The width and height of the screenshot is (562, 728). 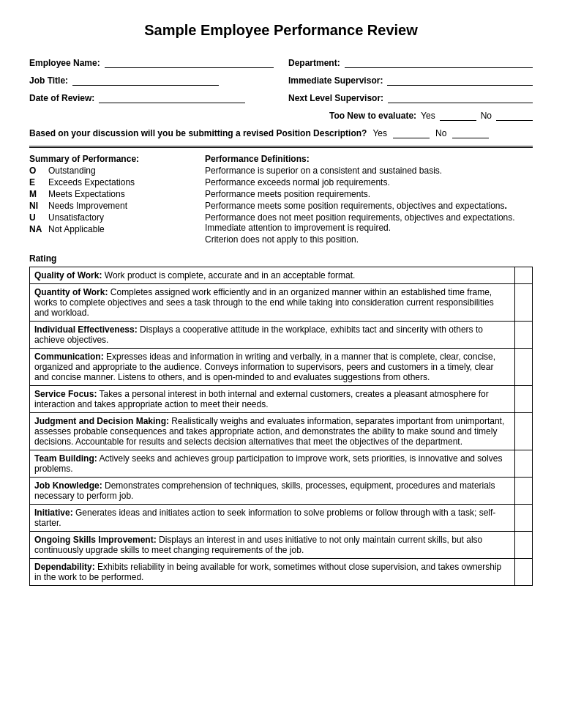 I want to click on revised-yes-label: Yes, so click(x=380, y=133).